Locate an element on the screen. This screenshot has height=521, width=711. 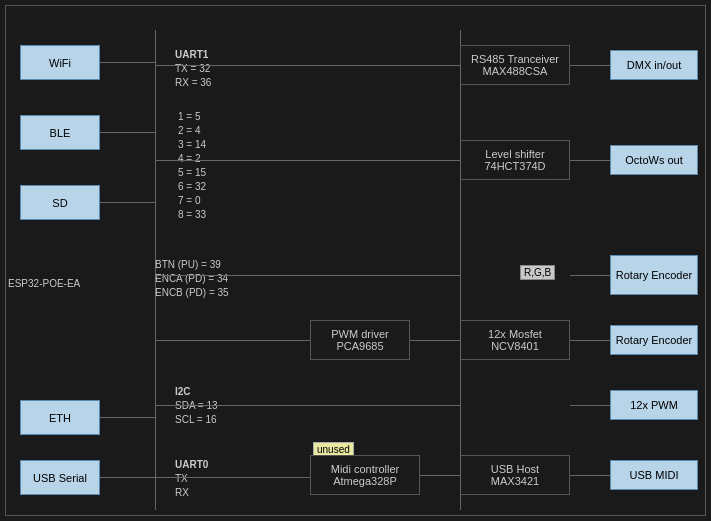
gpio-label: 1 = 52 = 43 = 144 = 25 = 156 = 327 = 08 … is located at coordinates (192, 166).